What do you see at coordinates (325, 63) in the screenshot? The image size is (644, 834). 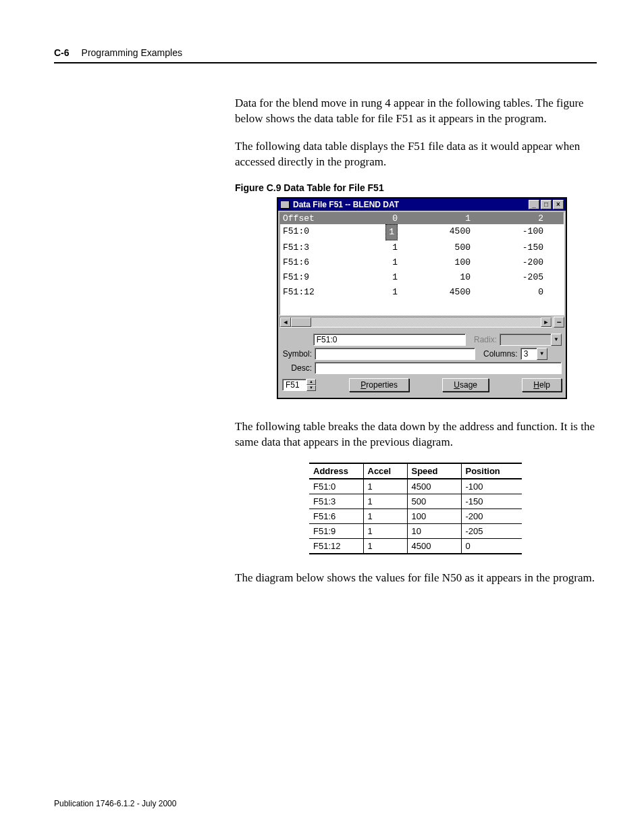 I see `header-rule` at bounding box center [325, 63].